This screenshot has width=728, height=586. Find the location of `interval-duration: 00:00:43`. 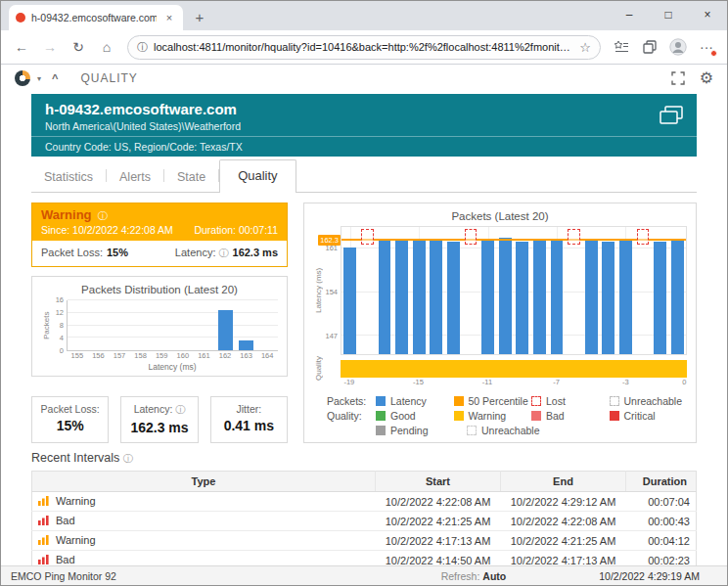

interval-duration: 00:00:43 is located at coordinates (661, 521).